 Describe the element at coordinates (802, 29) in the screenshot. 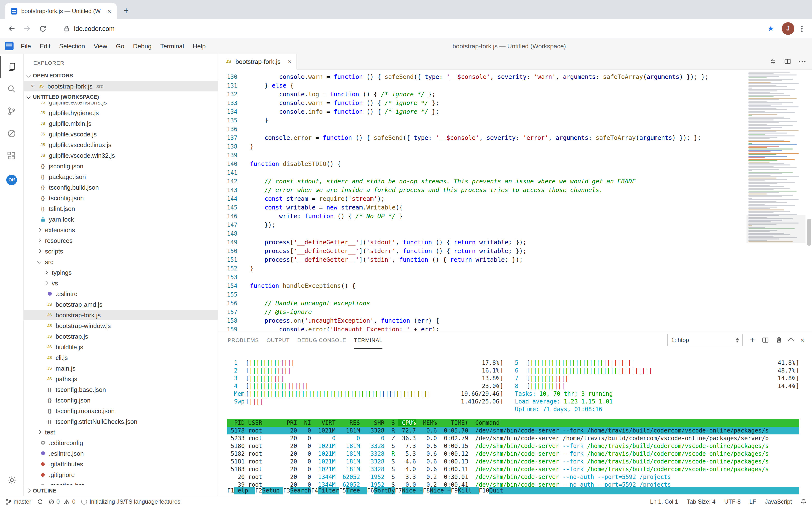

I see `browser-menu-icon` at that location.